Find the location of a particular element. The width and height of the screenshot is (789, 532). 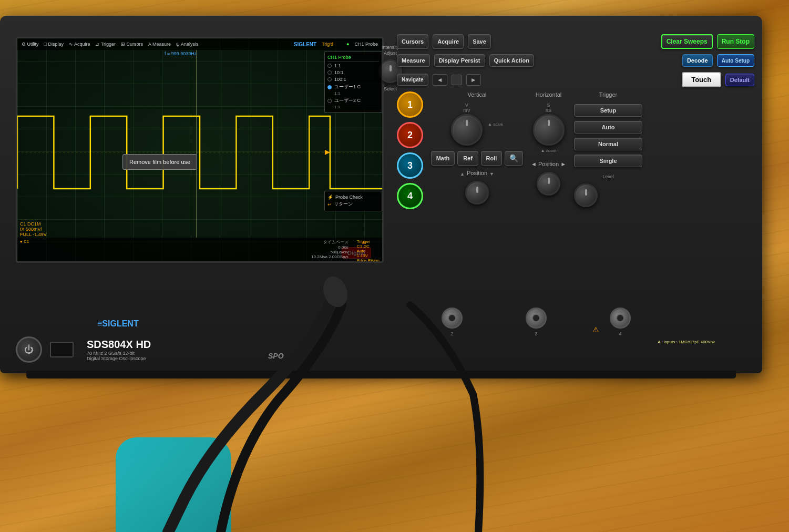

screen-menu-bar: ⚙ Utility □ Display ∿ Acquire ⊿ Trigger … is located at coordinates (200, 44).